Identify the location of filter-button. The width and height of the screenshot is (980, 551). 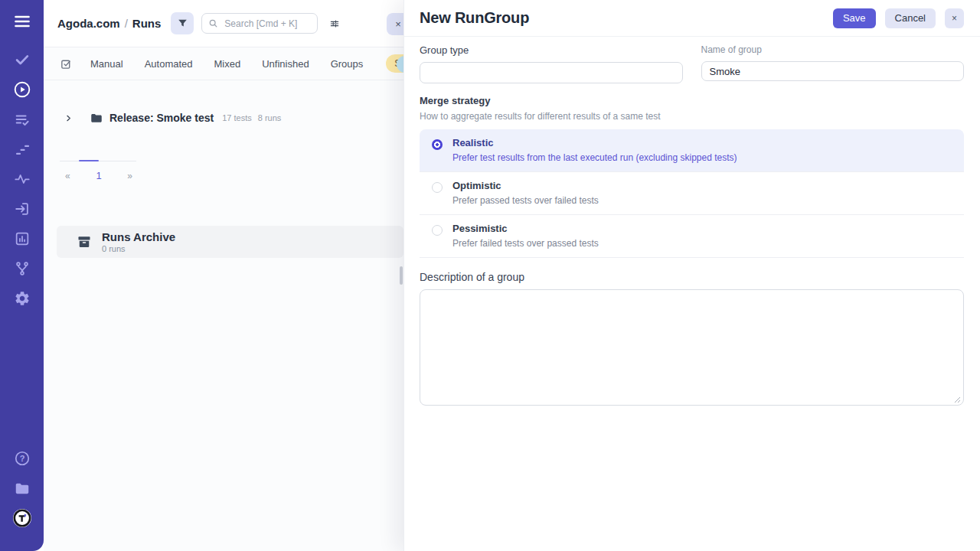
(182, 23).